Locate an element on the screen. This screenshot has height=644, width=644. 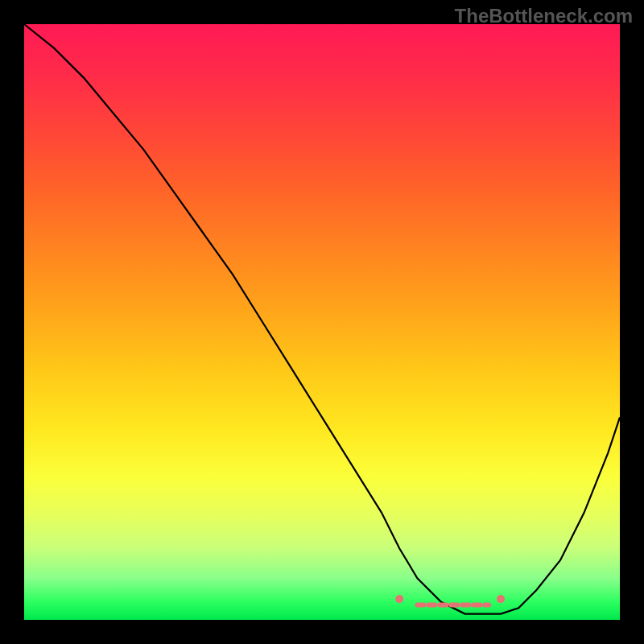
valley-marker-left is located at coordinates (399, 599).